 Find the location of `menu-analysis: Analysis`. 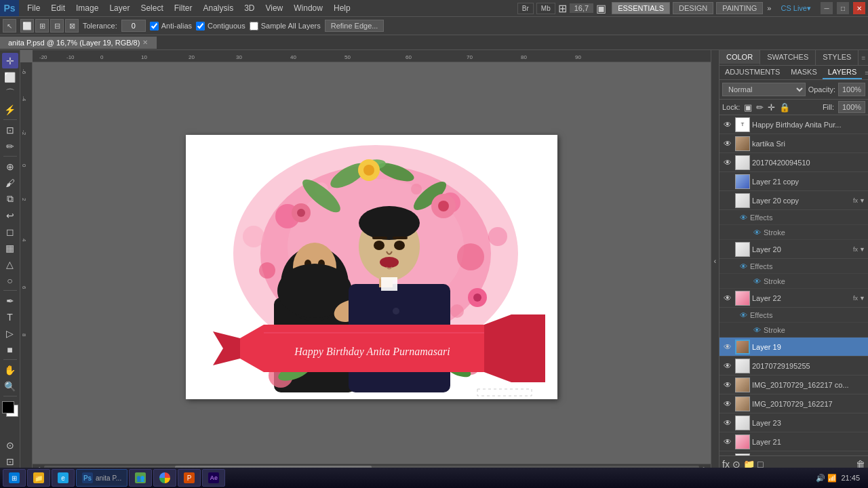

menu-analysis: Analysis is located at coordinates (218, 8).